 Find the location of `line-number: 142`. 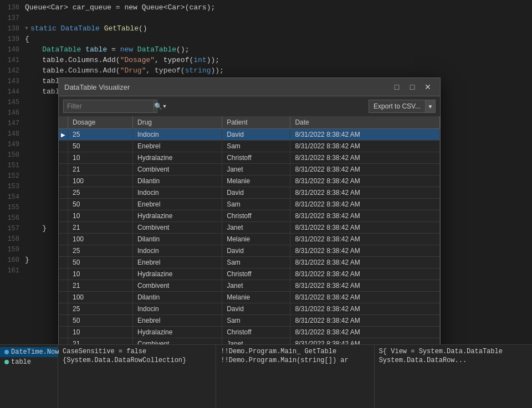

line-number: 142 is located at coordinates (12, 71).